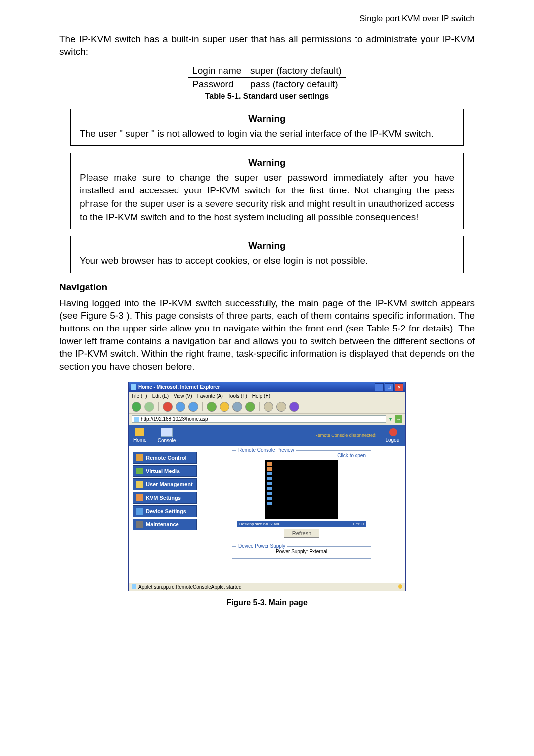 Image resolution: width=534 pixels, height=756 pixels. I want to click on device-power-supply-panel: Device Power Supply Power Supply: Extern…, so click(302, 552).